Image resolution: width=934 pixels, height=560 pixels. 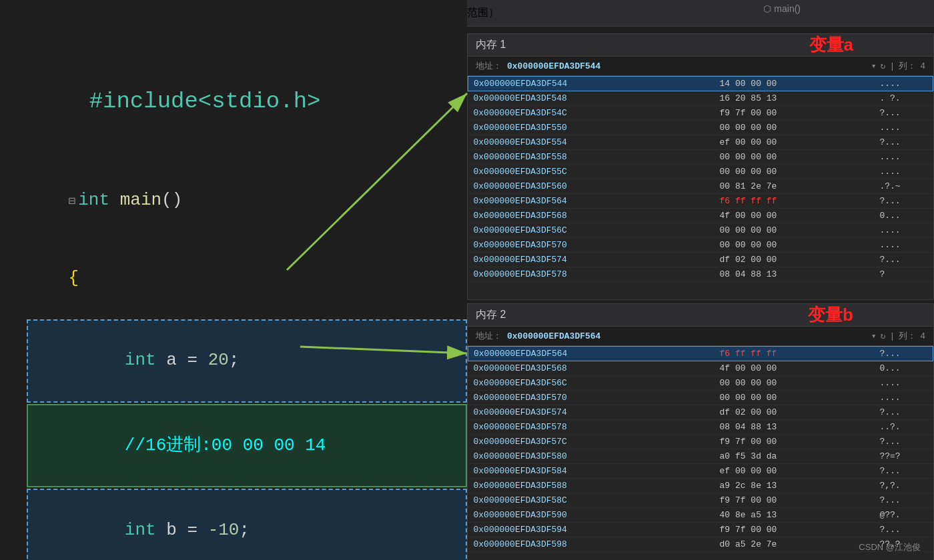 What do you see at coordinates (247, 361) in the screenshot?
I see `line-a-highlight: int a = 20;` at bounding box center [247, 361].